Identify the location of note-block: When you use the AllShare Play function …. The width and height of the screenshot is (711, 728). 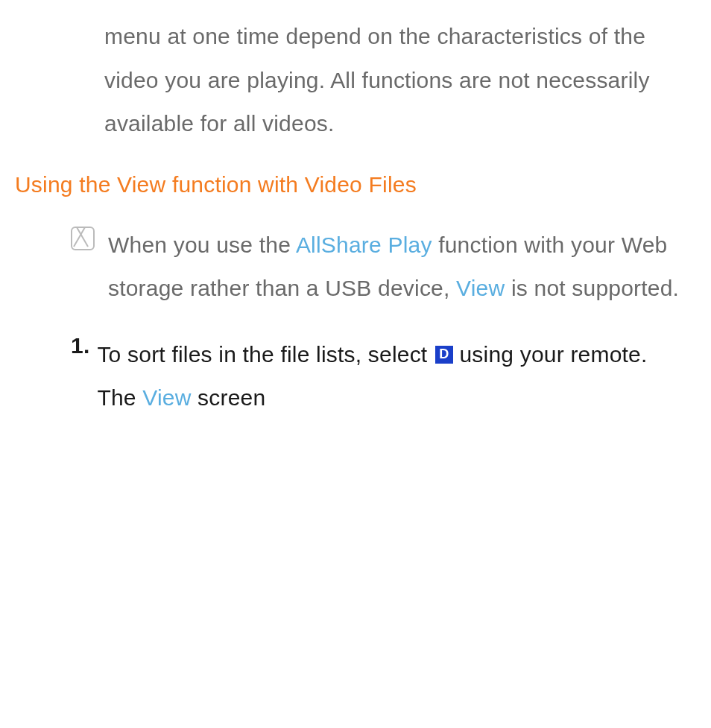
(376, 267).